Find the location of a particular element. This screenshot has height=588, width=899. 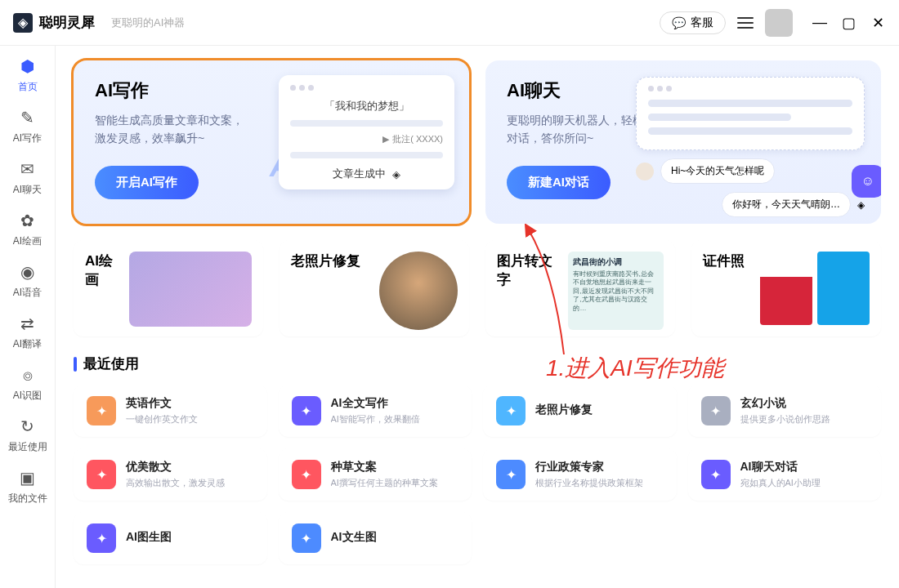

sidebar-item-8: ▣我的文件 is located at coordinates (28, 487).